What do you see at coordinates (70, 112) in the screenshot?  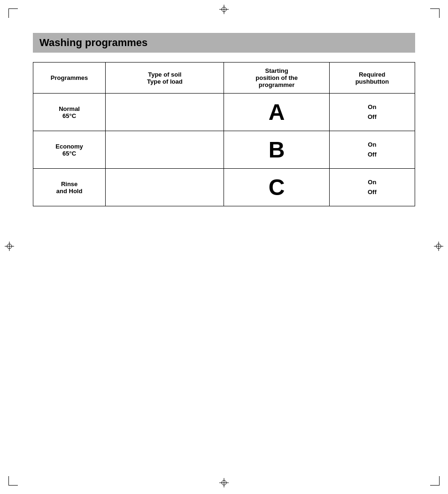 I see `programme-name-1: Normal65°C` at bounding box center [70, 112].